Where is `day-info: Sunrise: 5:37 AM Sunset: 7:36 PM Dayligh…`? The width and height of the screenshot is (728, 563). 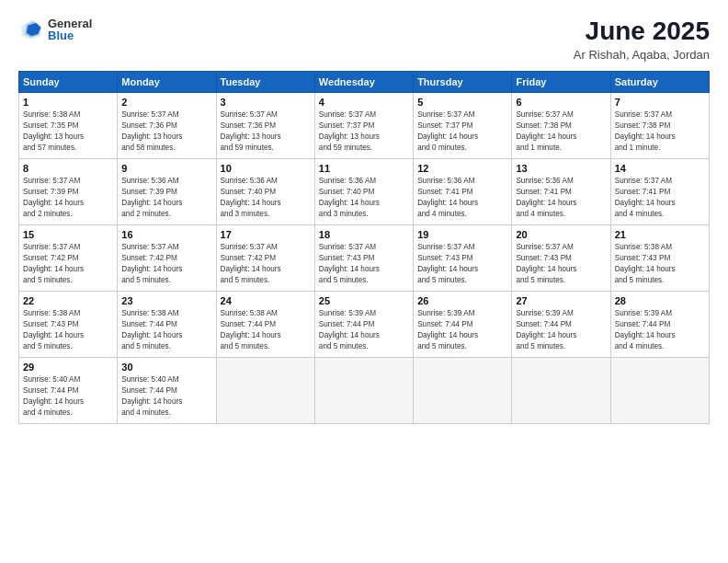 day-info: Sunrise: 5:37 AM Sunset: 7:36 PM Dayligh… is located at coordinates (266, 132).